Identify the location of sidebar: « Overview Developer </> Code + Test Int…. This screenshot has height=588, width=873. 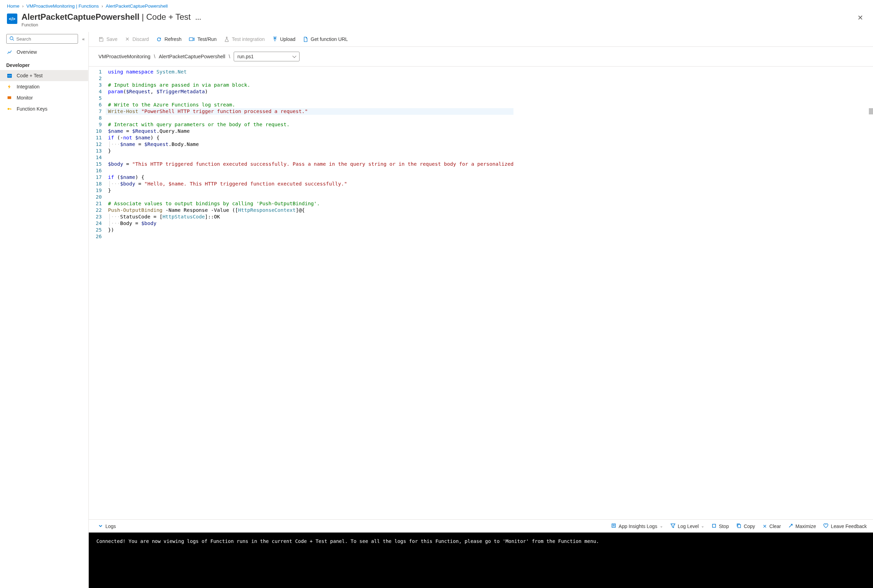
(44, 310).